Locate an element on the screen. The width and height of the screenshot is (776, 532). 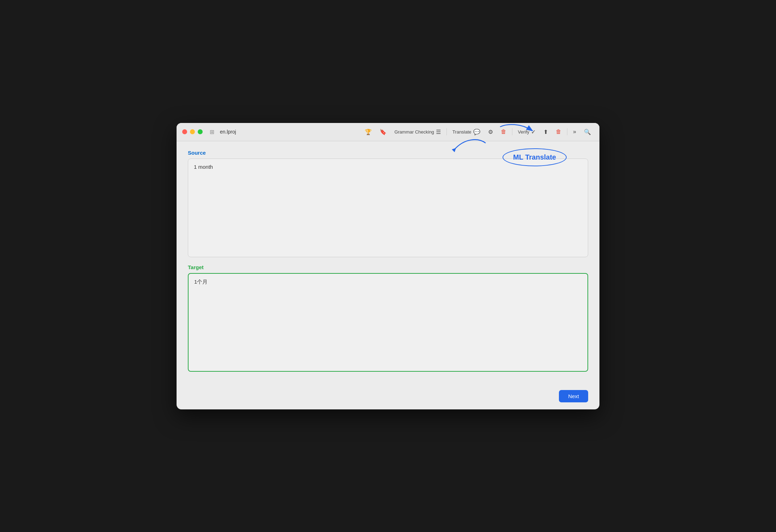
trash-icon-1: 🗑 is located at coordinates (504, 132).